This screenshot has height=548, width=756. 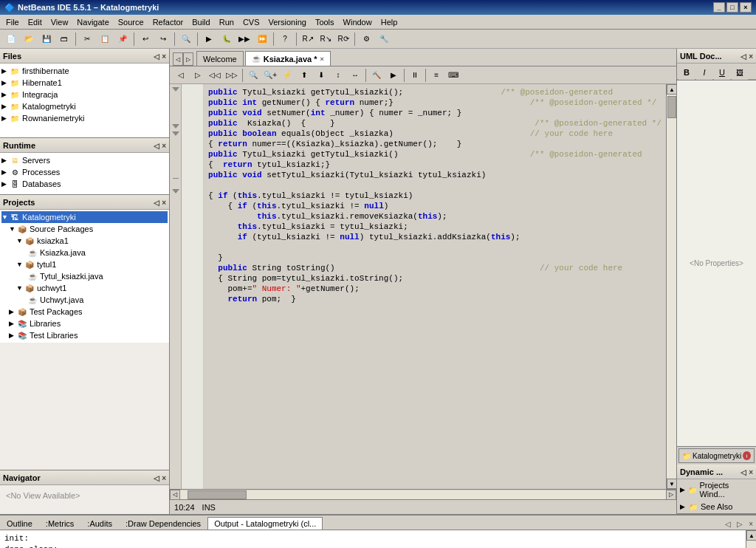 What do you see at coordinates (164, 479) in the screenshot?
I see `navigator-close-icon: ×` at bounding box center [164, 479].